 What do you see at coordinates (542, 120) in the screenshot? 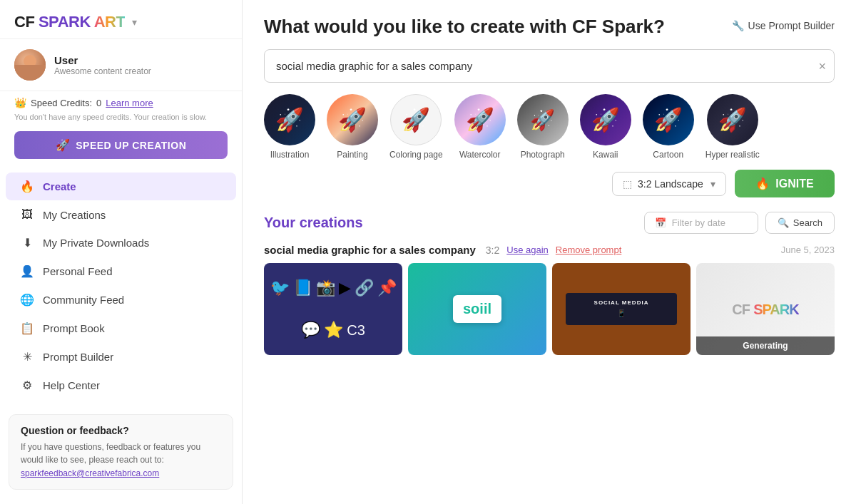
I see `rocket-photograph-icon: 🚀` at bounding box center [542, 120].